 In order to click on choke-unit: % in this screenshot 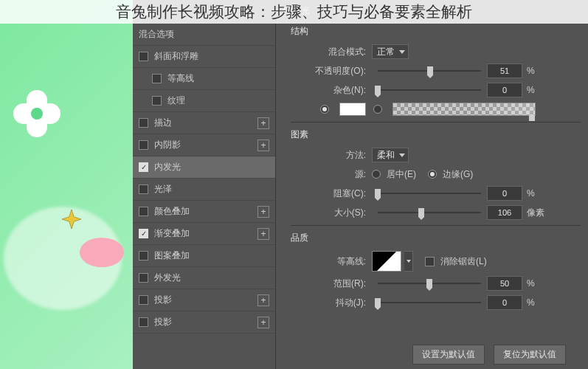, I will do `click(537, 193)`.